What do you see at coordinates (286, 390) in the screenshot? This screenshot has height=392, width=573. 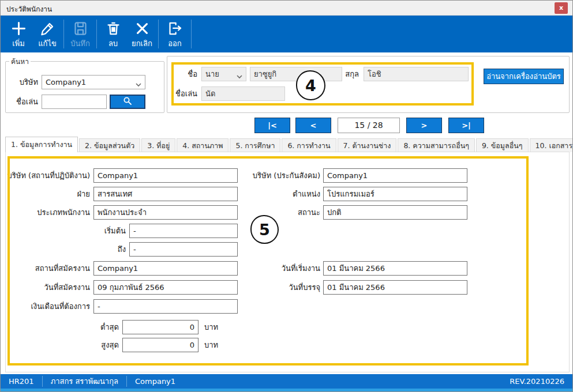 I see `status-bar-strip` at bounding box center [286, 390].